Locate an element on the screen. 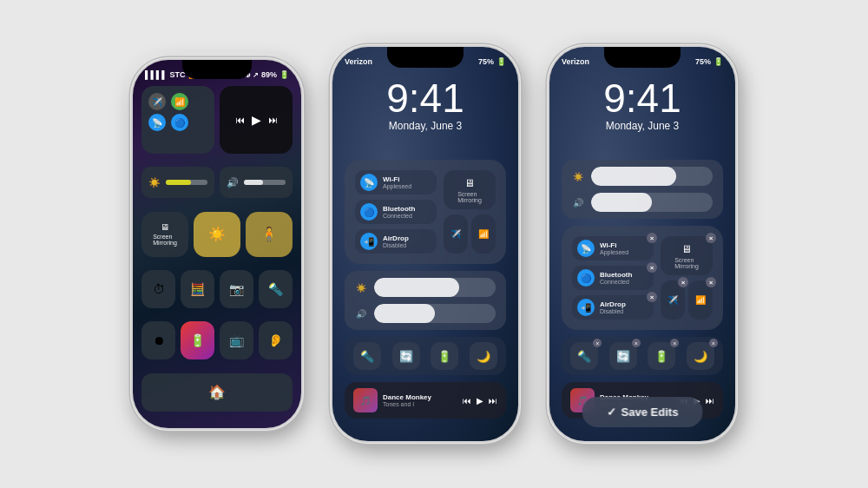 The height and width of the screenshot is (488, 868). airplane-btn: ✈️ is located at coordinates (157, 102).